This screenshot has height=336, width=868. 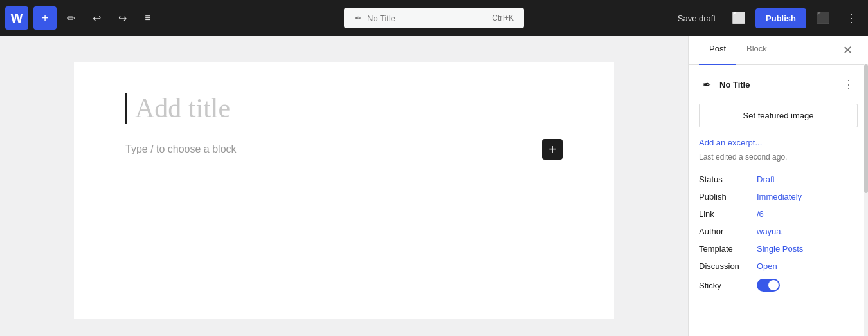 I want to click on author-value: wayua., so click(x=770, y=232).